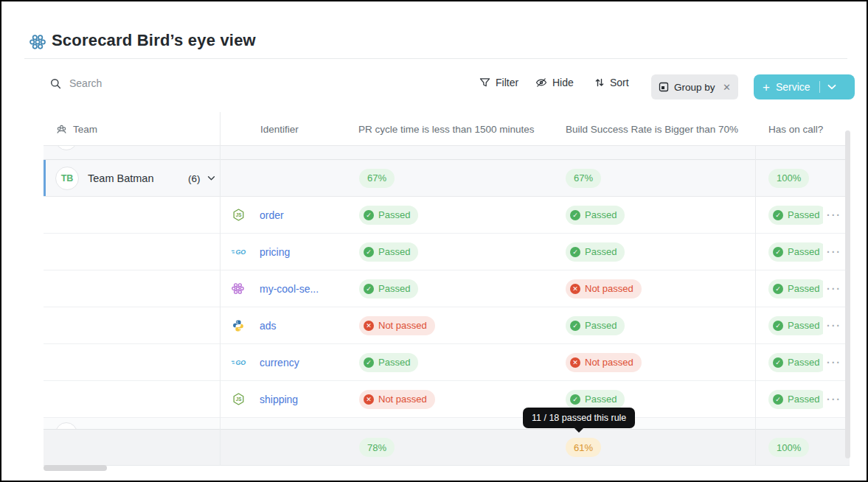 This screenshot has height=482, width=868. Describe the element at coordinates (804, 87) in the screenshot. I see `add-service-button: + Service` at that location.